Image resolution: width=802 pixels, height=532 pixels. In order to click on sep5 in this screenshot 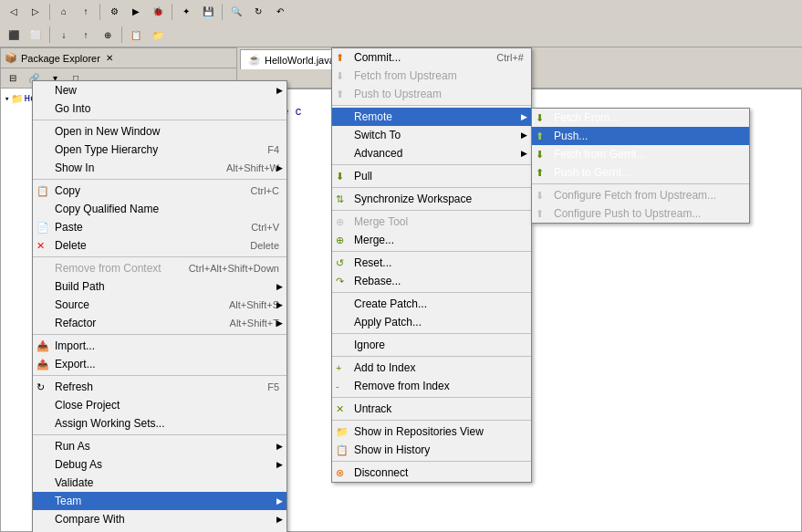, I will do `click(49, 35)`.